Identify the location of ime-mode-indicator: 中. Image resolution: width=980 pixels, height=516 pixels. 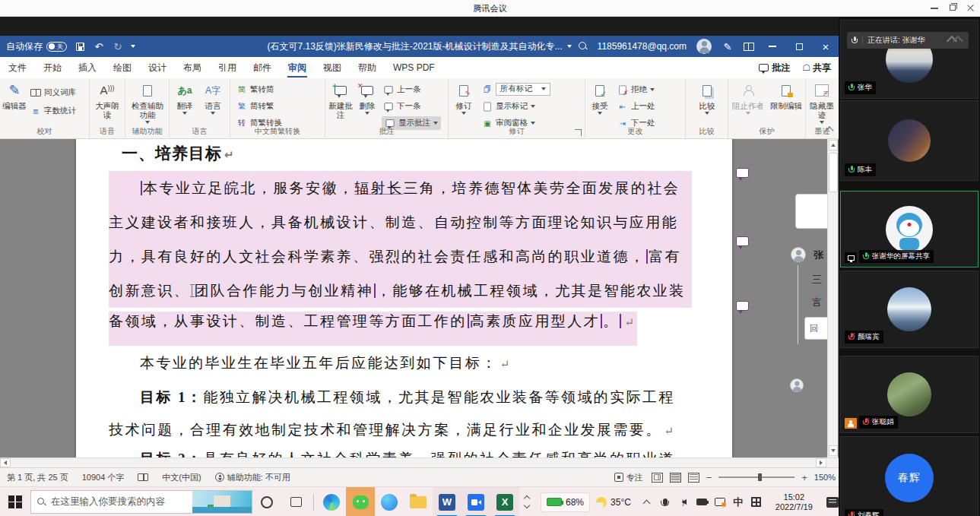
(738, 502).